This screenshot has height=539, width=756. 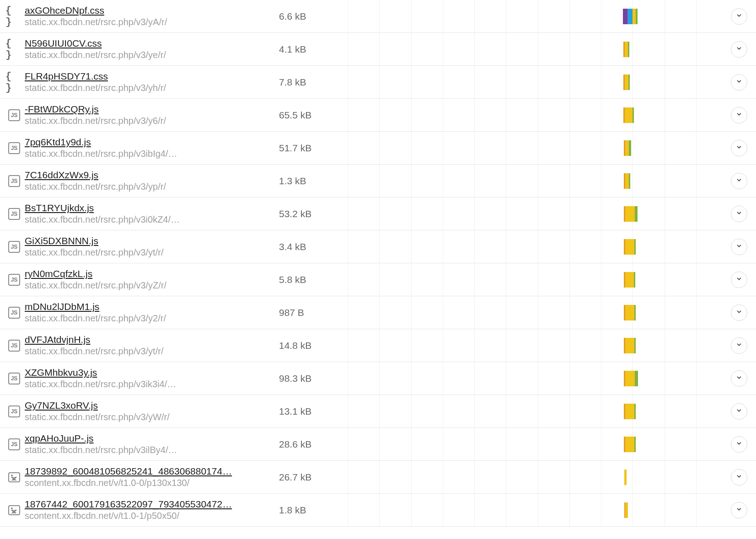 What do you see at coordinates (152, 373) in the screenshot?
I see `file-name-link: XZGMhbkvu3y.js` at bounding box center [152, 373].